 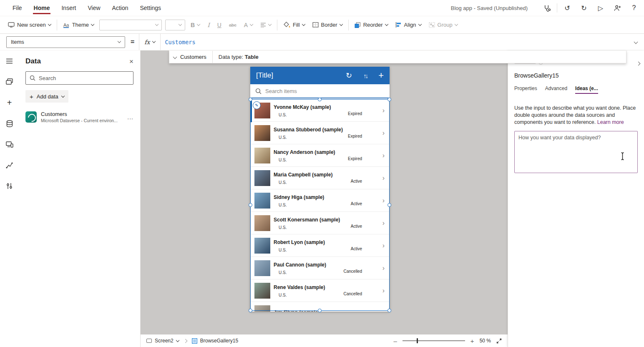 I want to click on resize-handle-top-left, so click(x=250, y=99).